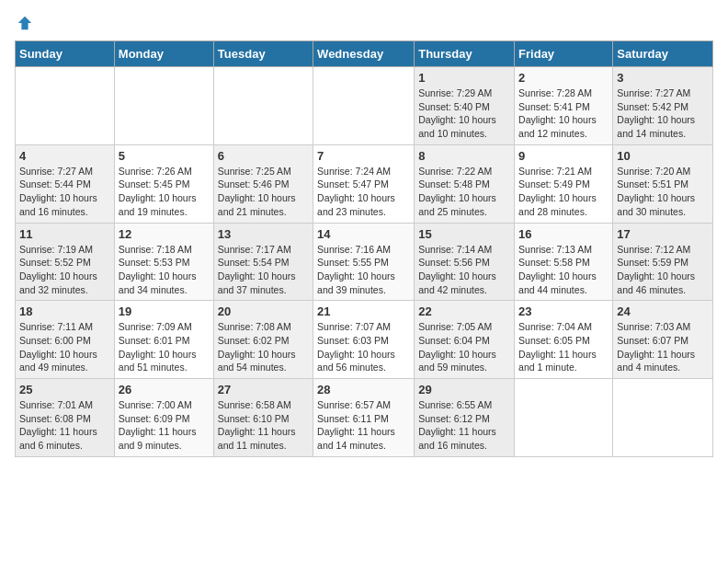  What do you see at coordinates (263, 156) in the screenshot?
I see `day-number: 6` at bounding box center [263, 156].